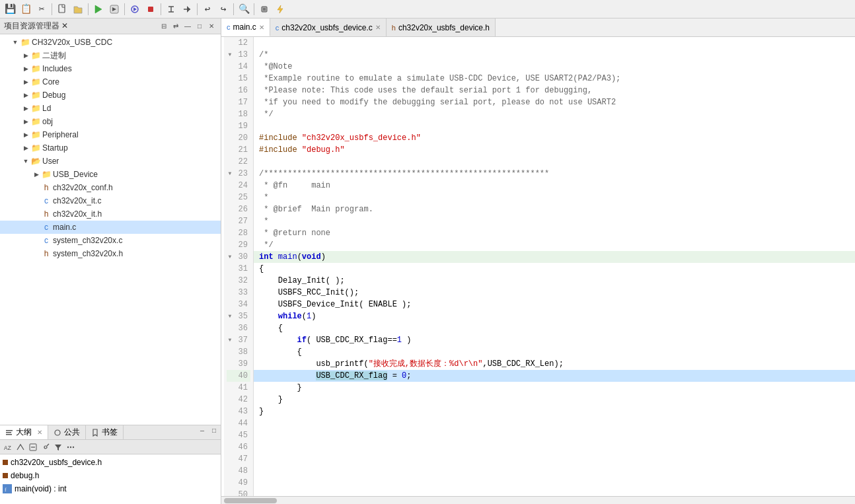  I want to click on tree-binaries: ▶ 📁 二进制, so click(110, 55).